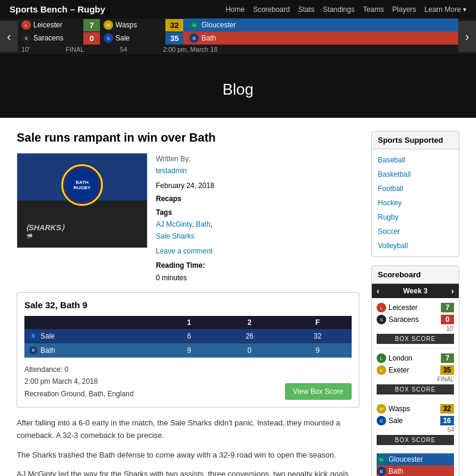  Describe the element at coordinates (415, 203) in the screenshot. I see `sport-hockey: Hockey` at that location.